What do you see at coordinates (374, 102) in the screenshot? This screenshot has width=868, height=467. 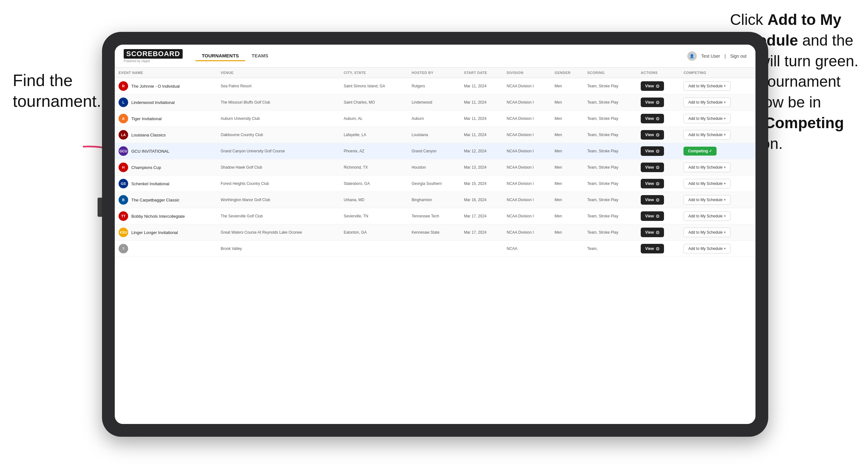 I see `city-state-cell: Saint Charles, MO` at bounding box center [374, 102].